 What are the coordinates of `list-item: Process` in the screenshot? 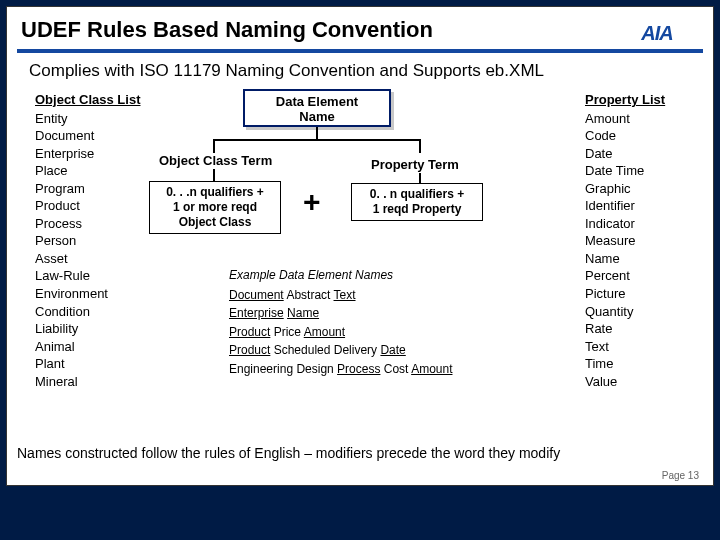 It's located at (94, 224).